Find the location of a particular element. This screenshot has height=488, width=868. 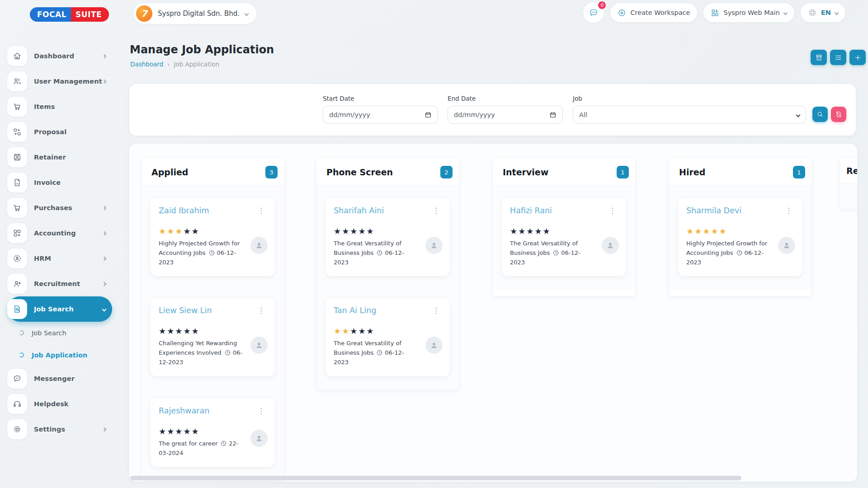

plus-icon is located at coordinates (858, 58).